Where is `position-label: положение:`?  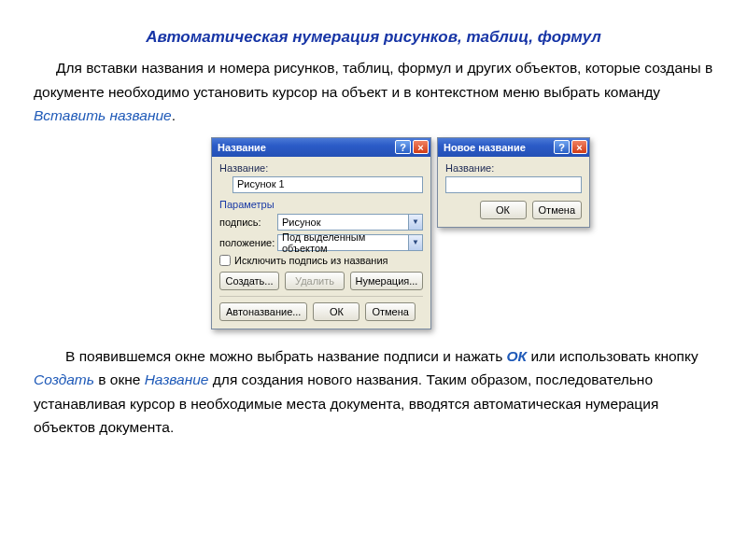 position-label: положение: is located at coordinates (248, 243).